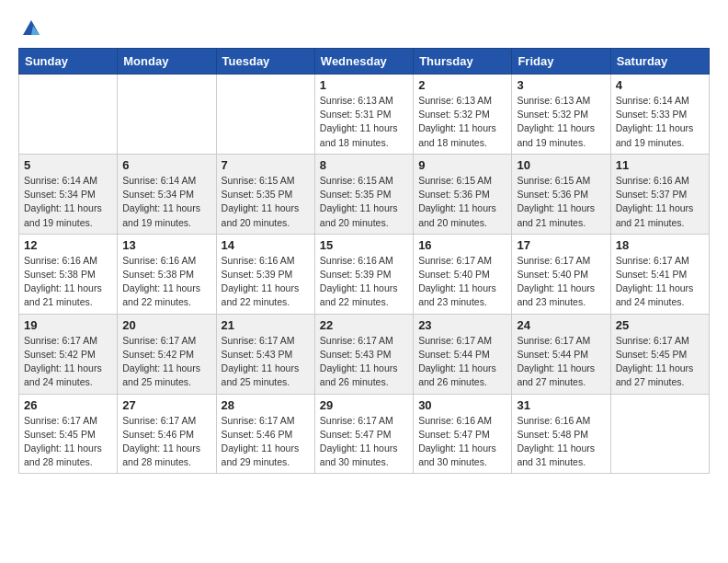  I want to click on logo-icon, so click(31, 29).